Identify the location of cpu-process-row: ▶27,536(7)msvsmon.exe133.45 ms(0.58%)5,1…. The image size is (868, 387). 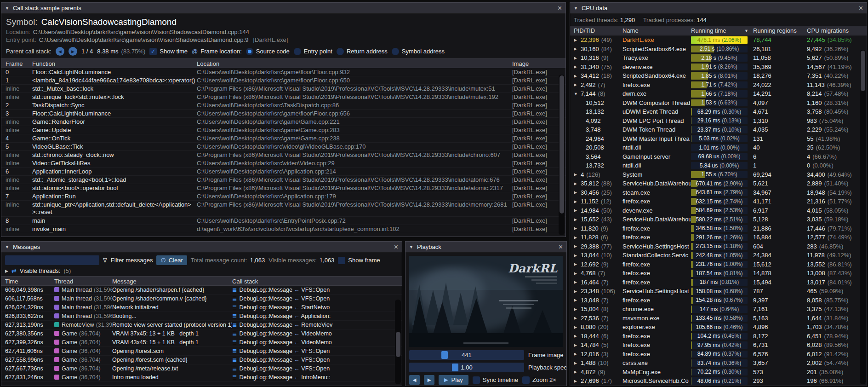
(718, 318).